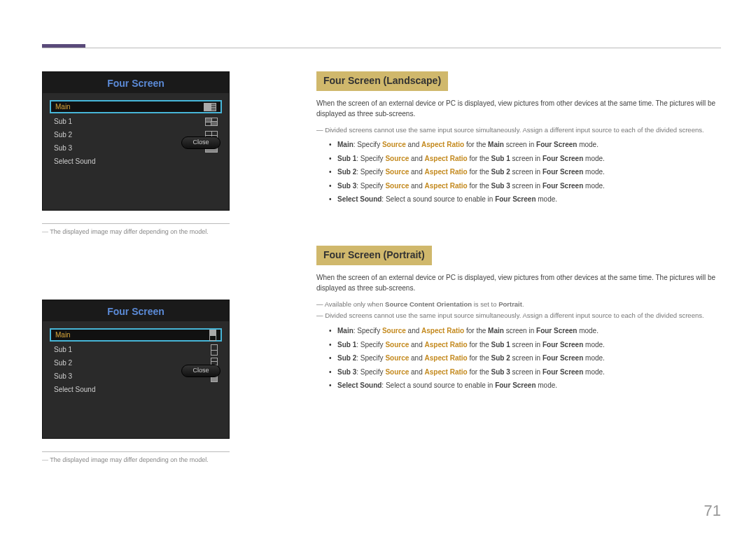 The width and height of the screenshot is (756, 534). What do you see at coordinates (374, 255) in the screenshot?
I see `heading-portrait: Four Screen (Portrait)` at bounding box center [374, 255].